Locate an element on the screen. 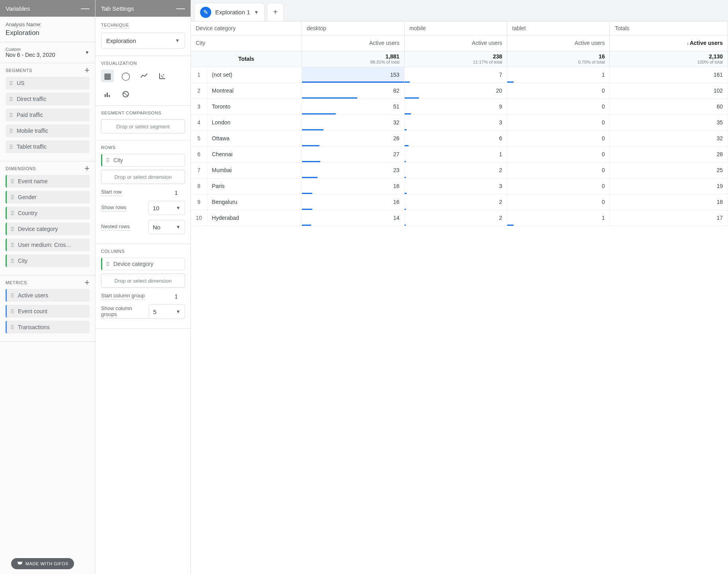 The image size is (728, 574). cell-value: 6 is located at coordinates (456, 138).